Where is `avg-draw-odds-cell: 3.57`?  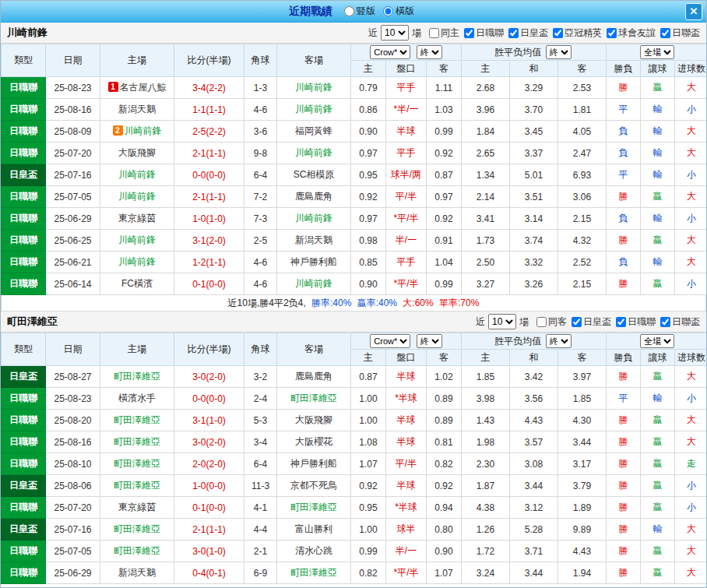
avg-draw-odds-cell: 3.57 is located at coordinates (534, 442).